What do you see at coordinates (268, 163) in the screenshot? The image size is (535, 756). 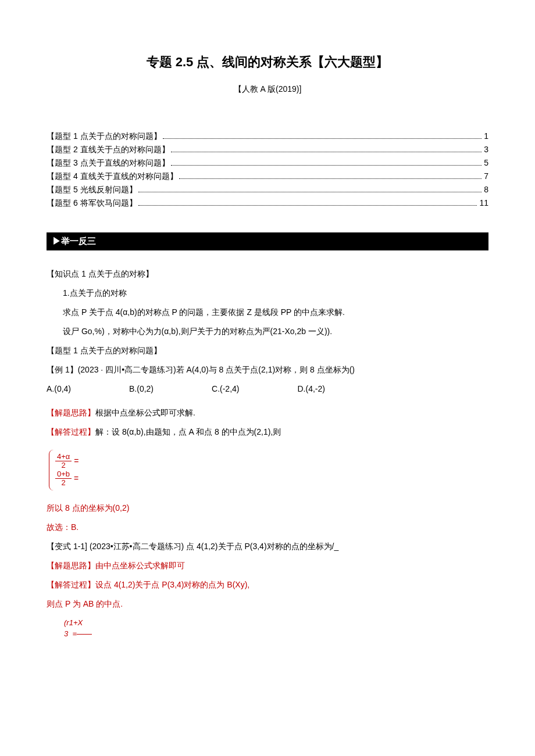 I see `toc-row: 【题型 3 点关于直线的对称问题】 5` at bounding box center [268, 163].